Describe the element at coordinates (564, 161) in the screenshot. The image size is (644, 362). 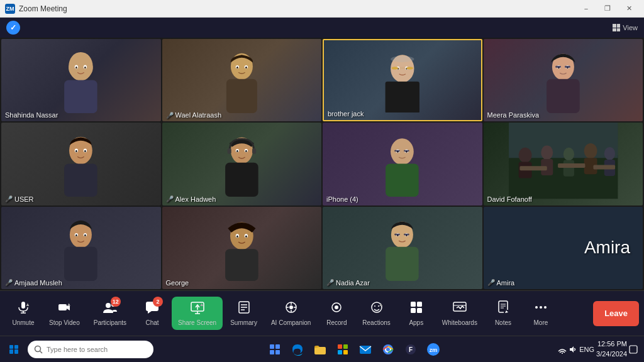
I see `participant-video-david` at that location.